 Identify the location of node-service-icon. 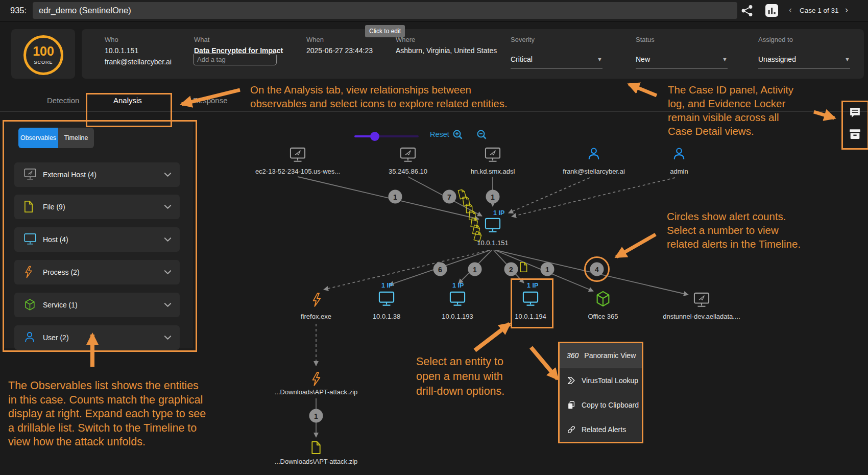
(603, 299).